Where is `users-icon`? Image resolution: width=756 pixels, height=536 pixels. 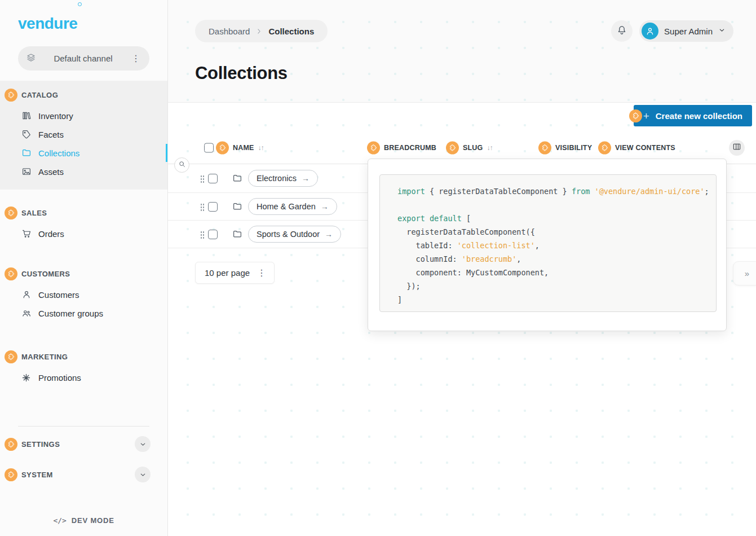 users-icon is located at coordinates (26, 313).